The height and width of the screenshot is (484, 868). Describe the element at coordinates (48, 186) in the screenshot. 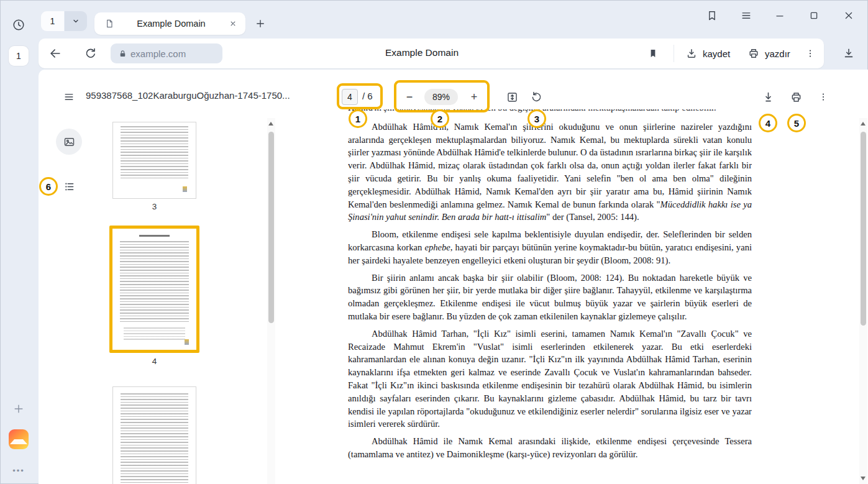

I see `callout-6: 6` at that location.